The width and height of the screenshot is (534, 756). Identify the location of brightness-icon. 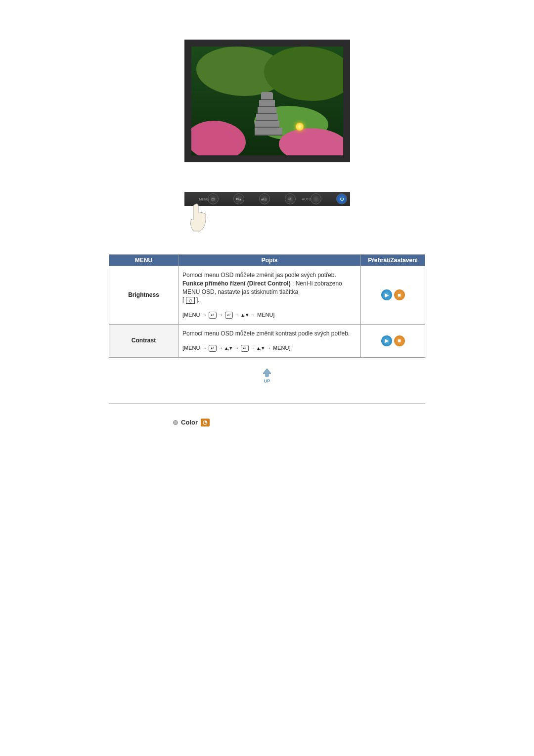
(190, 300).